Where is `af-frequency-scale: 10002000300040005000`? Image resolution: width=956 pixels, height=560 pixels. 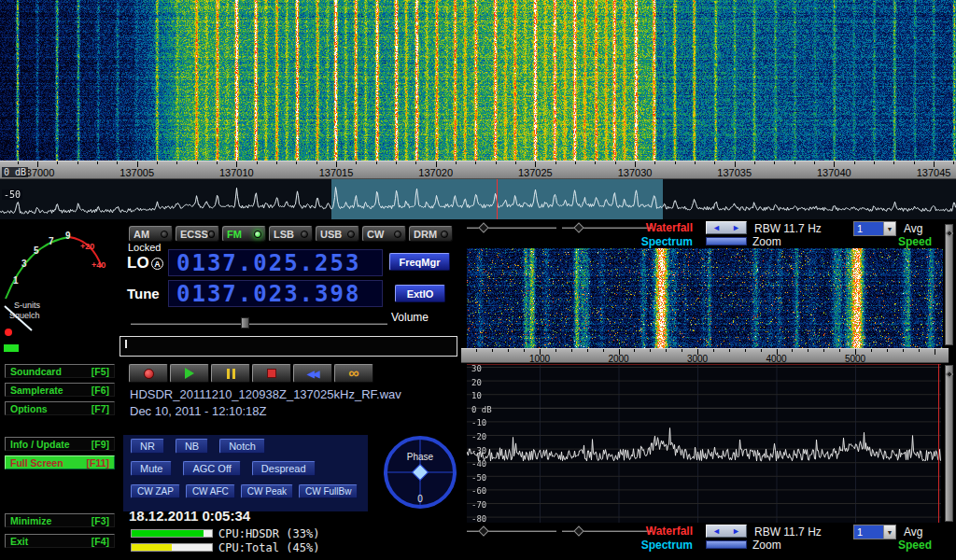
af-frequency-scale: 10002000300040005000 is located at coordinates (705, 356).